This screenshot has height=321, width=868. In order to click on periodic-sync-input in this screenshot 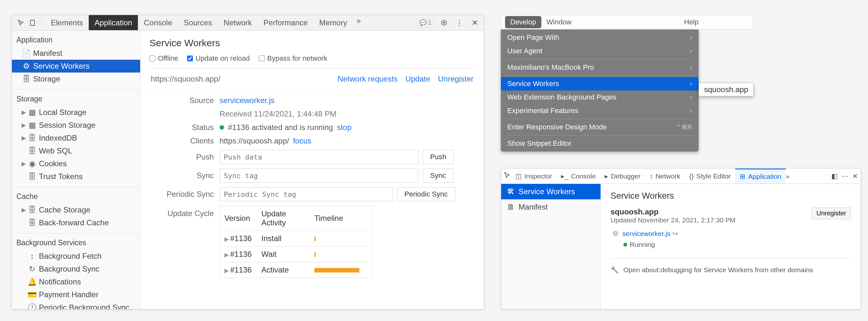, I will do `click(307, 194)`.